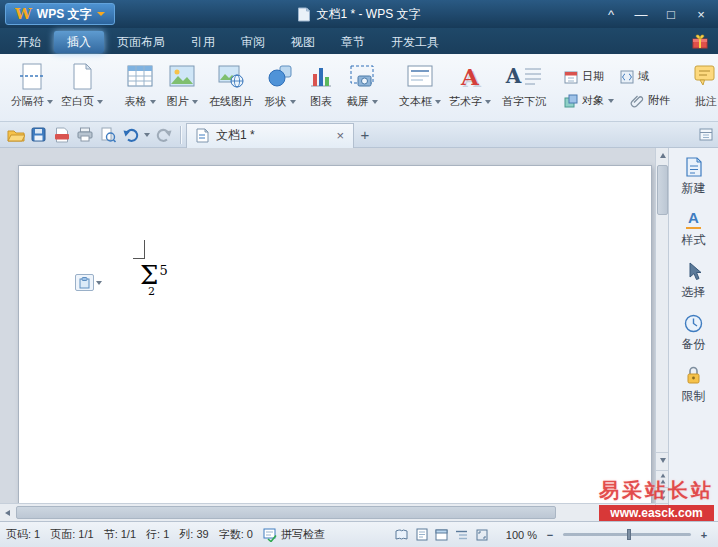 Image resolution: width=718 pixels, height=547 pixels. Describe the element at coordinates (294, 534) in the screenshot. I see `spell-check-toggle: 拼写检查` at that location.